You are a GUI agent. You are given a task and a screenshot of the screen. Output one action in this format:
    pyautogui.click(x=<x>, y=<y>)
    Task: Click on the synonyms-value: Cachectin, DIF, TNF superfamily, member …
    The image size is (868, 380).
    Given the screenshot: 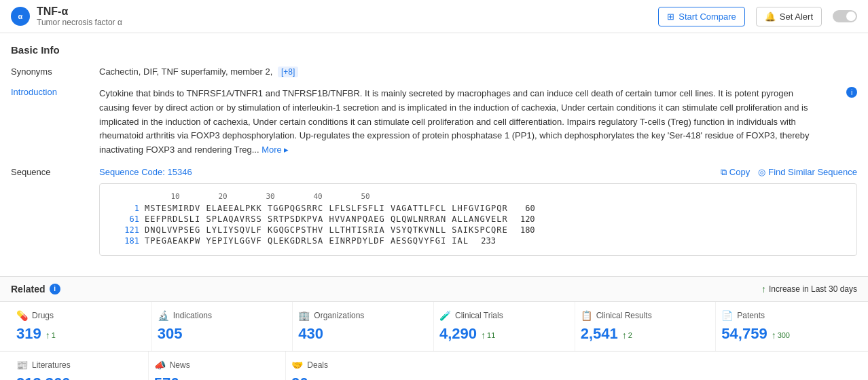 What is the action you would take?
    pyautogui.click(x=478, y=72)
    